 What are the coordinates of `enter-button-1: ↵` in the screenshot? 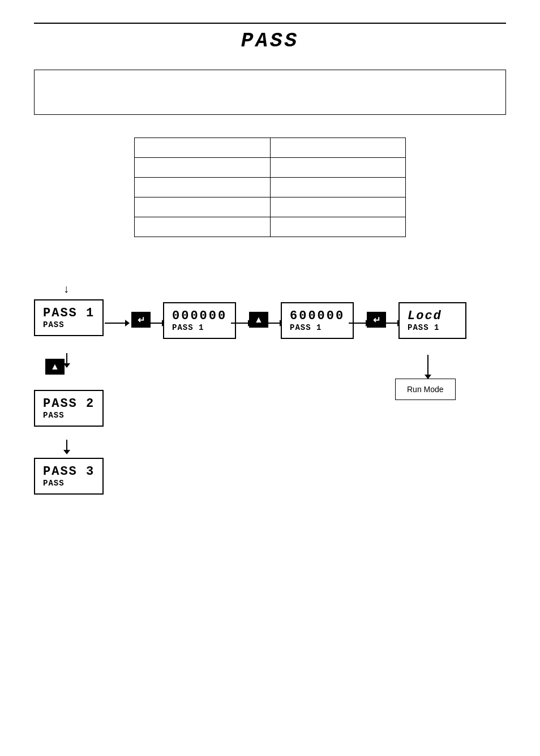 It's located at (141, 320).